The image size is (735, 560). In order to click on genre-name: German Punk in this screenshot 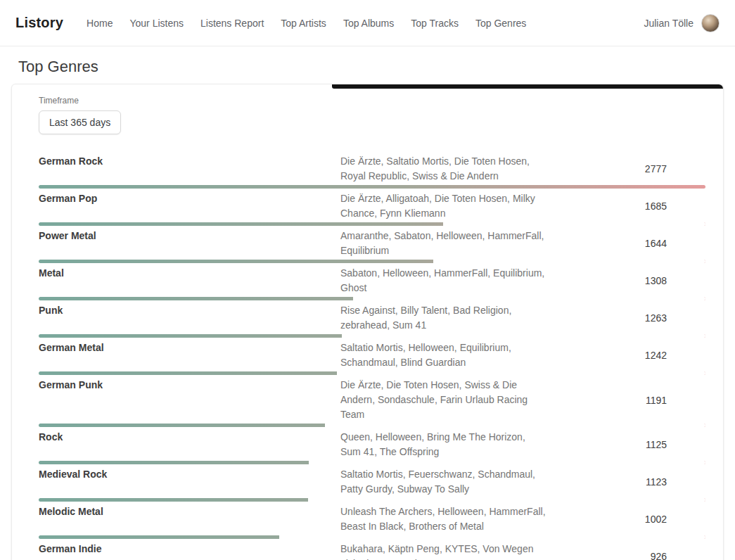, I will do `click(190, 384)`.